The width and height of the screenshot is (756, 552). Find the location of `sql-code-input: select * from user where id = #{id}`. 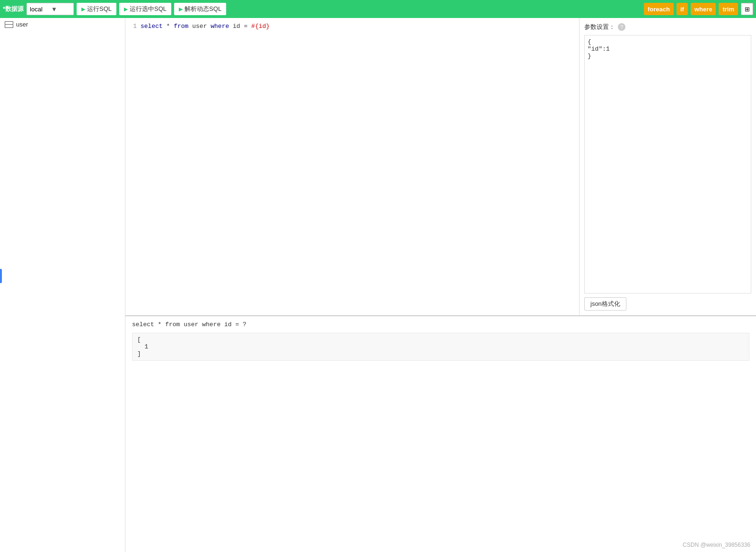

sql-code-input: select * from user where id = #{id} is located at coordinates (360, 27).